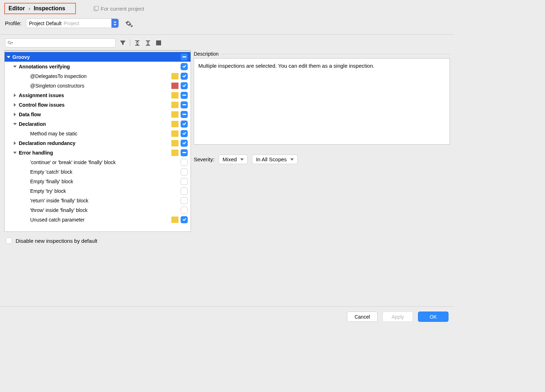  Describe the element at coordinates (105, 172) in the screenshot. I see `tree-label: Empty 'catch' block` at that location.